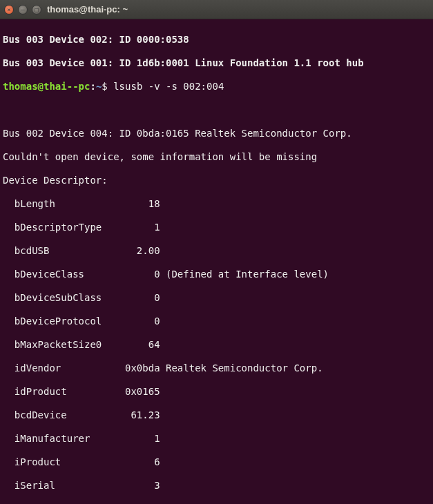 This screenshot has height=504, width=433. Describe the element at coordinates (217, 87) in the screenshot. I see `prompt-line: thomas@thai--pc:~$ lsusb -v -s 002:004` at that location.